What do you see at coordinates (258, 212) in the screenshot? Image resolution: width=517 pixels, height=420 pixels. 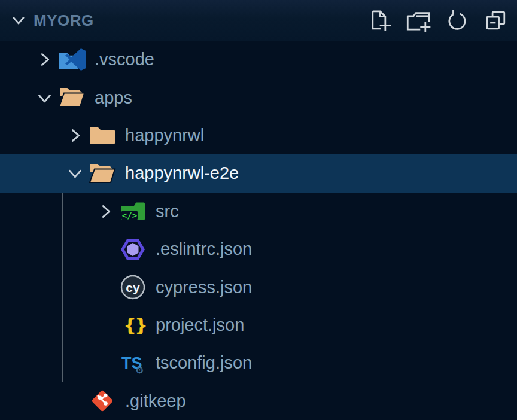 I see `tree-item-src: </>src` at bounding box center [258, 212].